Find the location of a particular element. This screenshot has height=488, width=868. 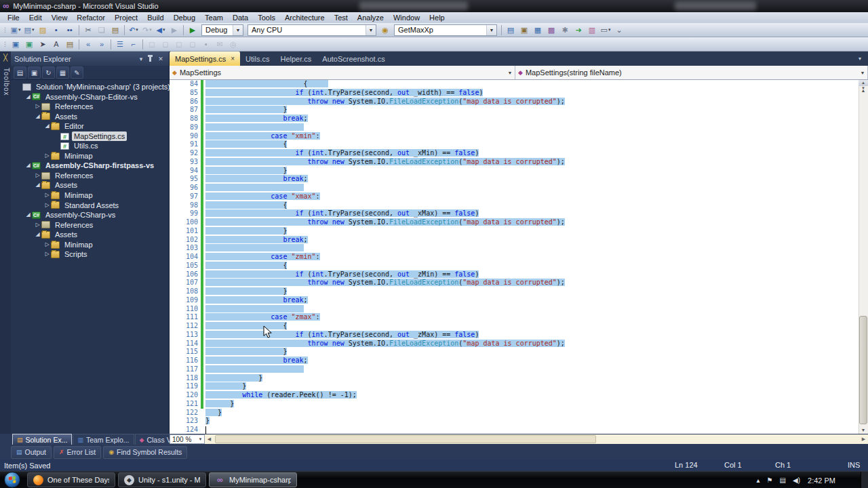

properties-icon: ▦ is located at coordinates (62, 73).